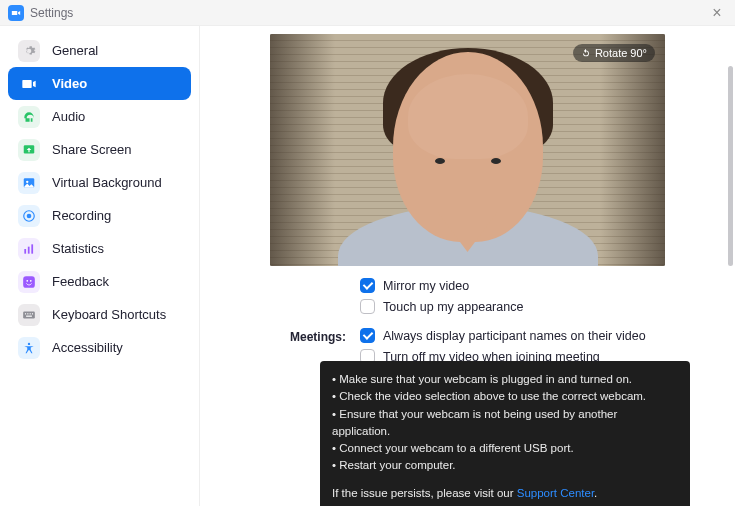  Describe the element at coordinates (505, 396) in the screenshot. I see `tooltip-line: • Check the video selection above to use…` at that location.